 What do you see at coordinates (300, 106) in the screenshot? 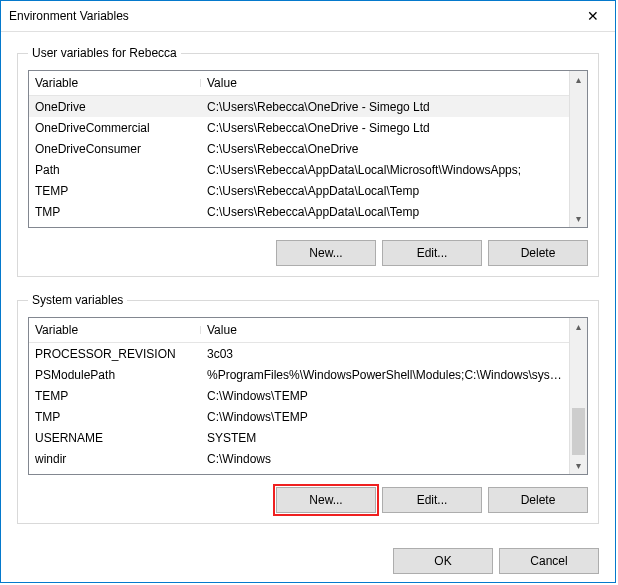
I see `table-row: OneDriveC:\Users\Rebecca\OneDrive - Sime…` at bounding box center [300, 106].